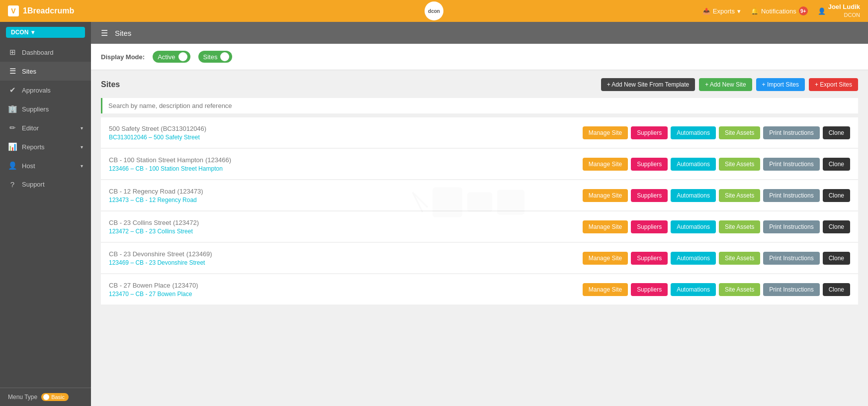 This screenshot has height=406, width=868. Describe the element at coordinates (479, 164) in the screenshot. I see `table-row: CB - 100 Station Street Hampton (123466)…` at that location.